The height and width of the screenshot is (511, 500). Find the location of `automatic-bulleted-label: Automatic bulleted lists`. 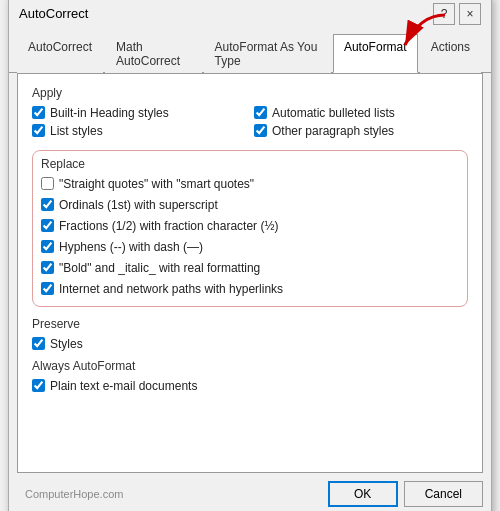

automatic-bulleted-label: Automatic bulleted lists is located at coordinates (334, 113).